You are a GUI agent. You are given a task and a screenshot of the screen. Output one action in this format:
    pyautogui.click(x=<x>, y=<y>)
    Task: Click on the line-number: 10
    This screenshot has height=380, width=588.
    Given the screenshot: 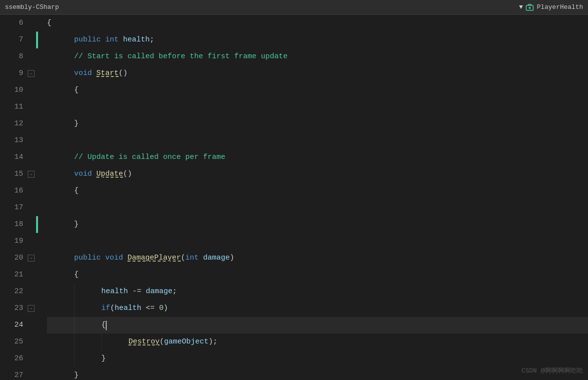 What is the action you would take?
    pyautogui.click(x=12, y=90)
    